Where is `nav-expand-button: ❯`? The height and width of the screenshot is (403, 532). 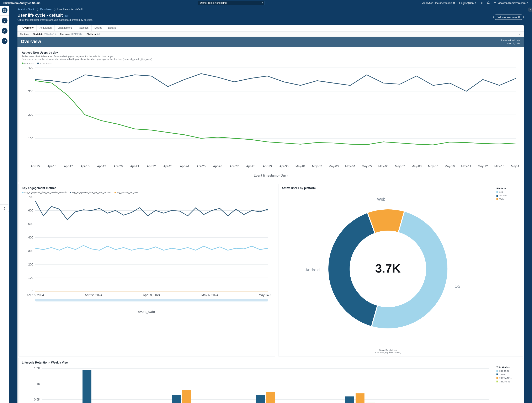
nav-expand-button: ❯ is located at coordinates (5, 208).